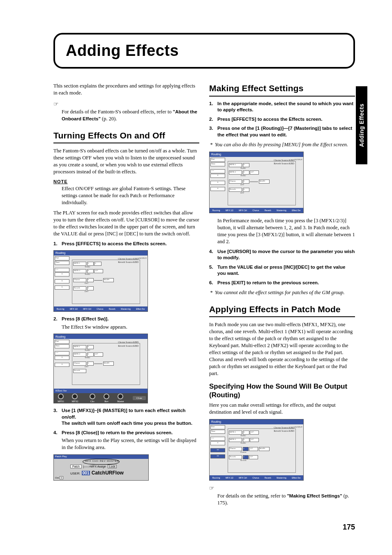 The height and width of the screenshot is (555, 392). I want to click on screenshot-routing-bottom: Routing Part Tone ---- 0 50 50 Chor, so click(256, 450).